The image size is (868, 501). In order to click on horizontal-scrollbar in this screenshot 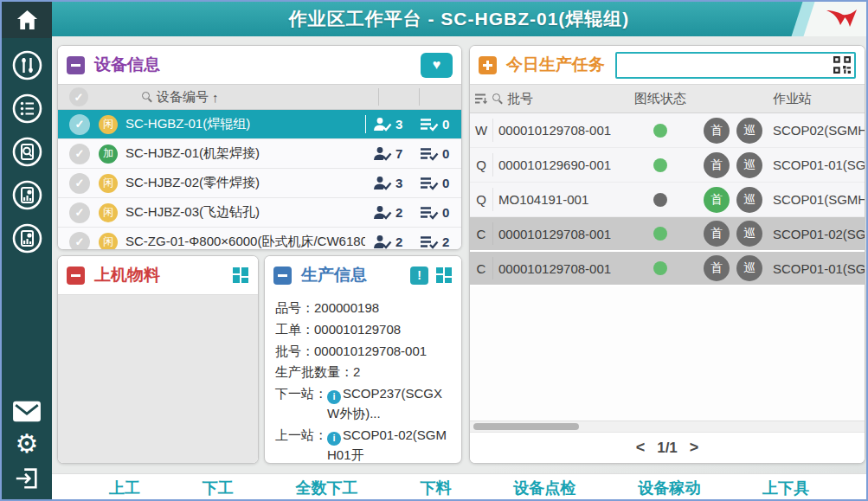, I will do `click(667, 426)`.